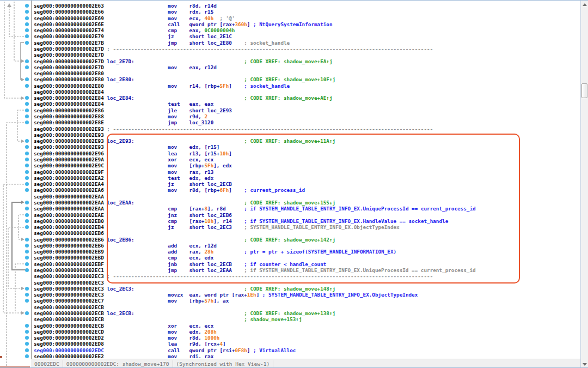 This screenshot has height=368, width=588. Describe the element at coordinates (163, 351) in the screenshot. I see `asm-line: seg000:0000000000002EDC call qword ptr […` at that location.